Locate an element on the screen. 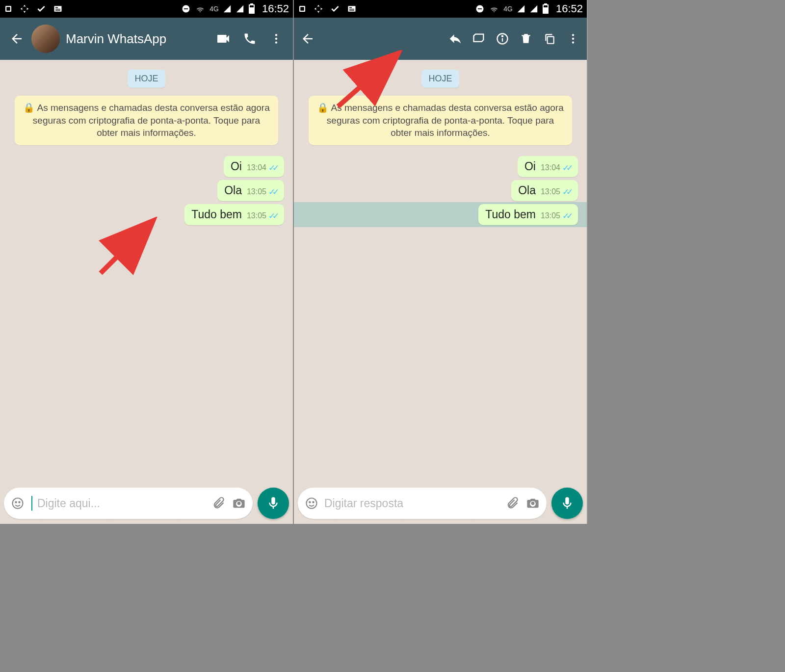 This screenshot has height=672, width=785. message-input: Digitar resposta is located at coordinates (422, 503).